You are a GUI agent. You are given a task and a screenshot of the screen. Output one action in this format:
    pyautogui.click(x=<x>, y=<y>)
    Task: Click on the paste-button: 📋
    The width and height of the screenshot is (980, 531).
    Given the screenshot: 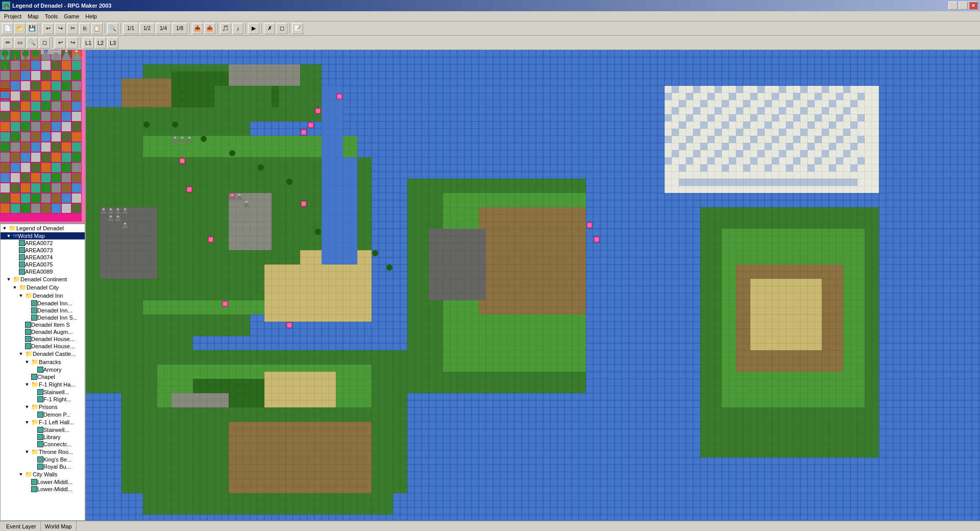 What is the action you would take?
    pyautogui.click(x=97, y=29)
    